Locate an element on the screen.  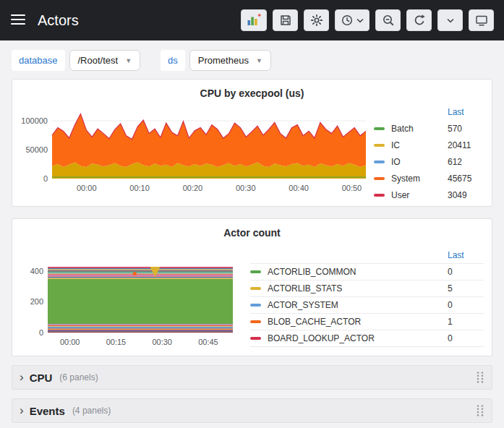
svg-text: 400 is located at coordinates (37, 271).